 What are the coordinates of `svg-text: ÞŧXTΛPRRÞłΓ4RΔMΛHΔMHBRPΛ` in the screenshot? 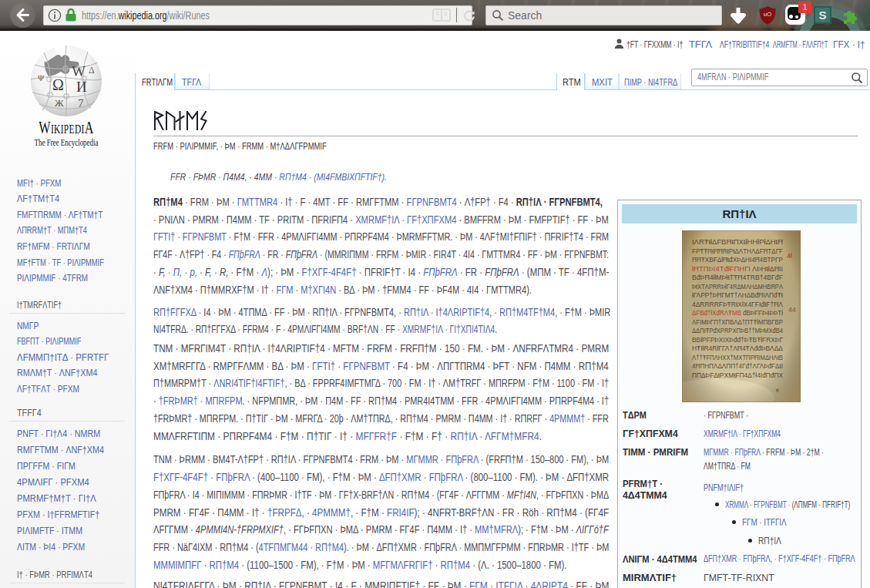 It's located at (737, 287).